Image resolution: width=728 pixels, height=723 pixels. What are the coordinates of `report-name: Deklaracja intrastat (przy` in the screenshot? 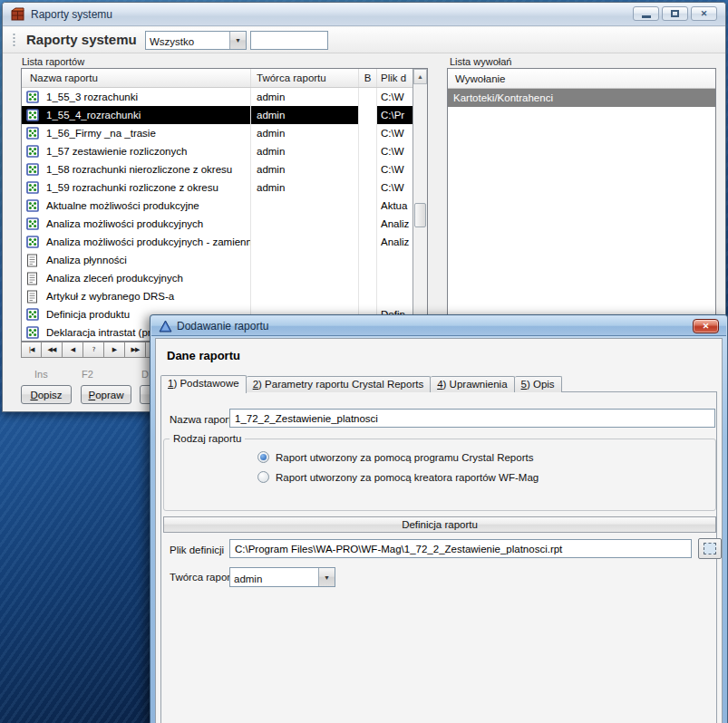 It's located at (103, 333).